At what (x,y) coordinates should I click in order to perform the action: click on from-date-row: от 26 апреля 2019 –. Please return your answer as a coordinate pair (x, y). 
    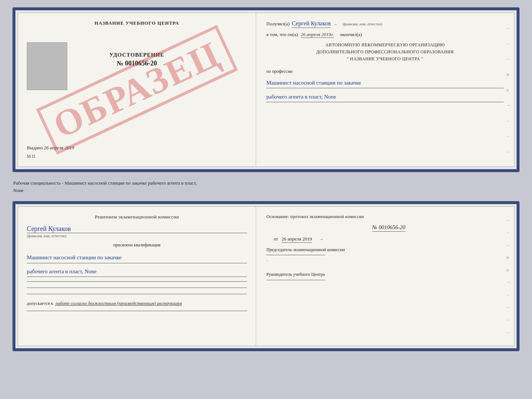
    Looking at the image, I should click on (389, 239).